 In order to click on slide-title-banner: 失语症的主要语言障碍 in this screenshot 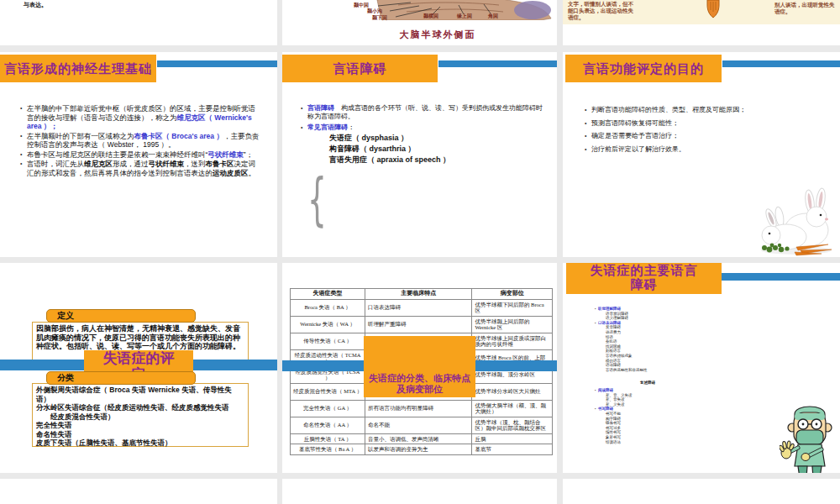, I will do `click(643, 279)`.